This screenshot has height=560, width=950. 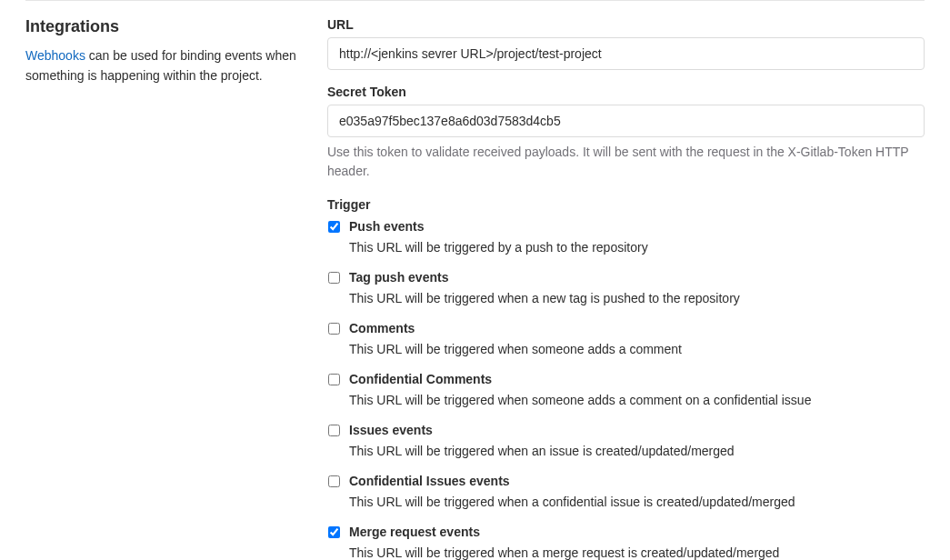 I want to click on trigger-row: Comments, so click(x=626, y=328).